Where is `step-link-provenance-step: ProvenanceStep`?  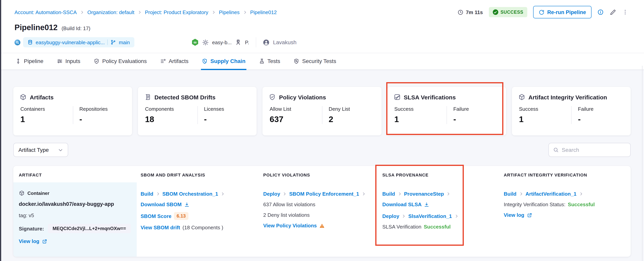 step-link-provenance-step: ProvenanceStep is located at coordinates (424, 194).